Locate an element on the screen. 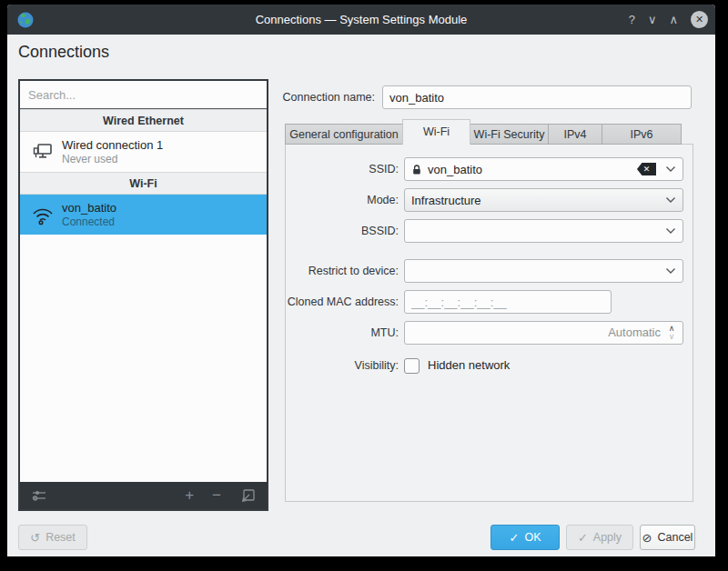 The width and height of the screenshot is (728, 571). cancel-button: ⊘ Cancel is located at coordinates (668, 537).